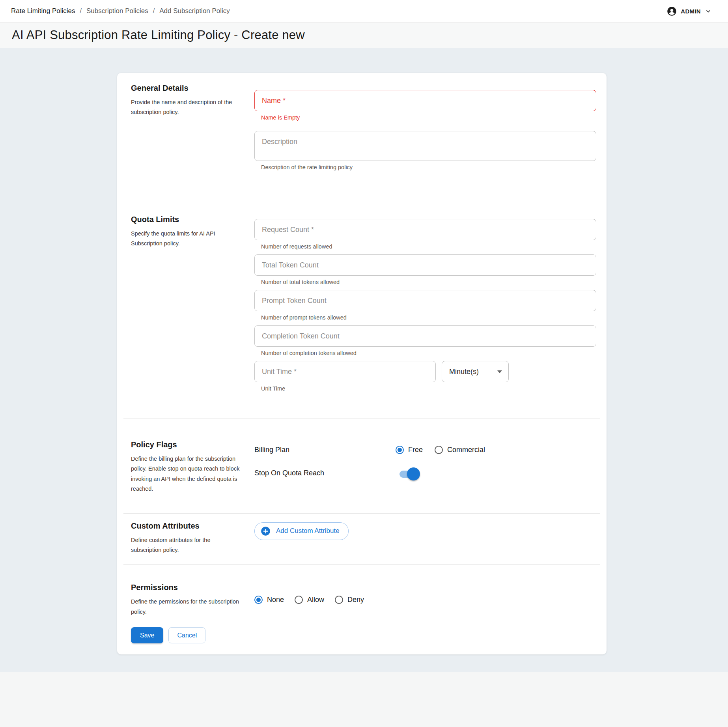 Image resolution: width=728 pixels, height=727 pixels. I want to click on permissions-allow-option: Allow, so click(309, 600).